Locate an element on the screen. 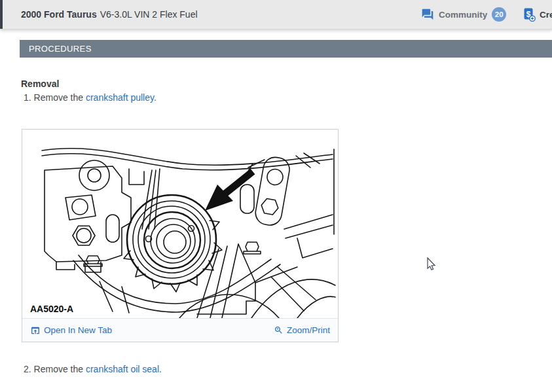 This screenshot has width=552, height=392. left-edge-strip is located at coordinates (1, 14).